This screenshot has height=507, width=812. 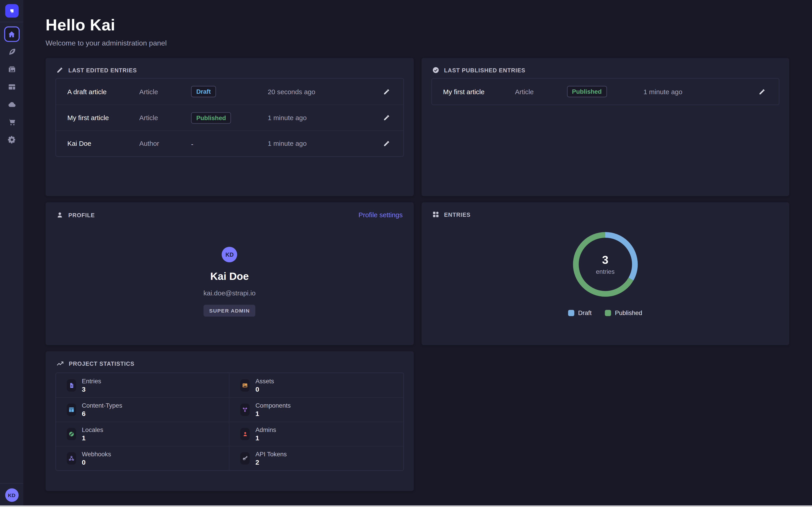 What do you see at coordinates (102, 406) in the screenshot?
I see `stat-label: Content-Types` at bounding box center [102, 406].